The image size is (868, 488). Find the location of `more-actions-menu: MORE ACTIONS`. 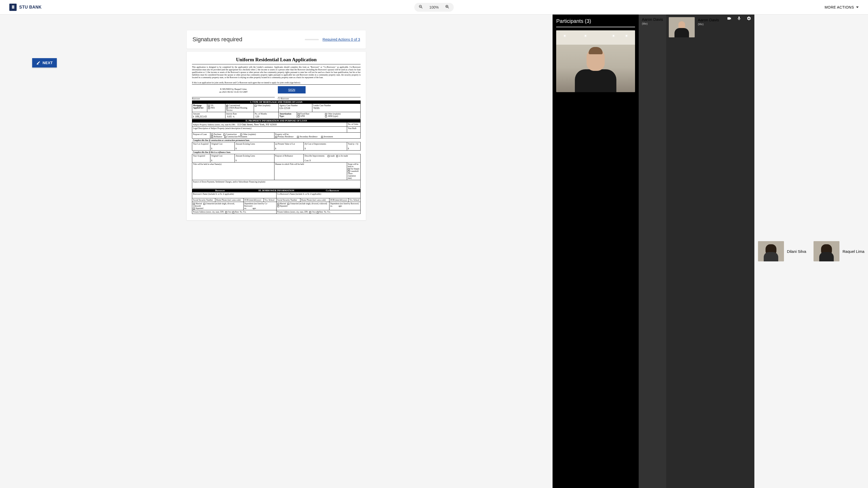

more-actions-menu: MORE ACTIONS is located at coordinates (842, 7).